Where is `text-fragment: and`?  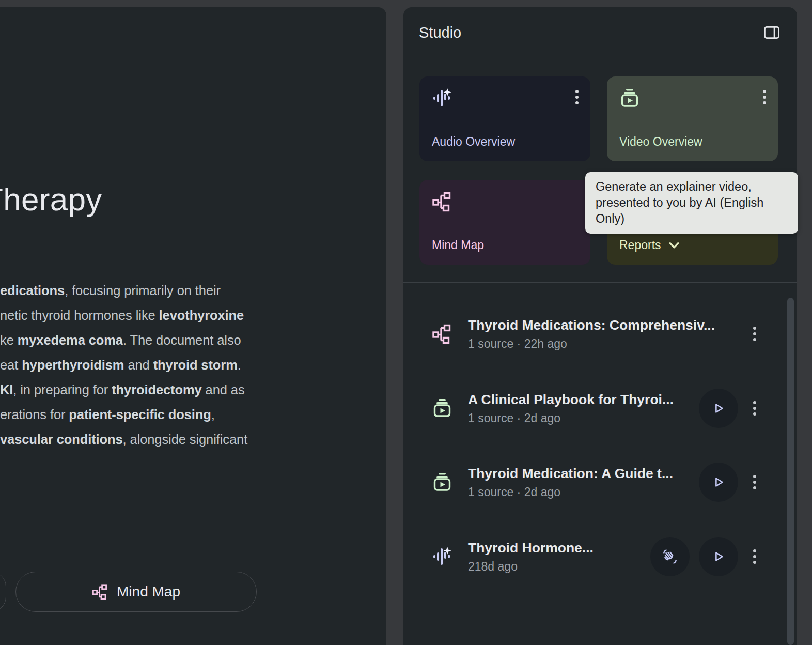
text-fragment: and is located at coordinates (138, 365).